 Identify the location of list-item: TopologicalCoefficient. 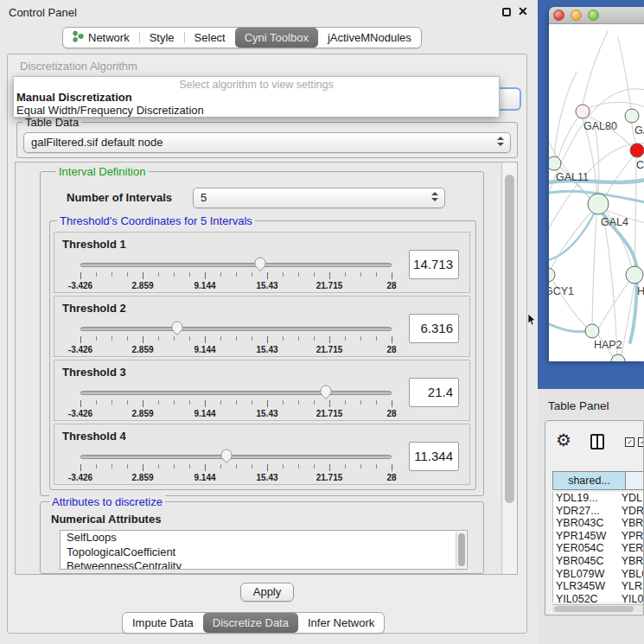
(264, 553).